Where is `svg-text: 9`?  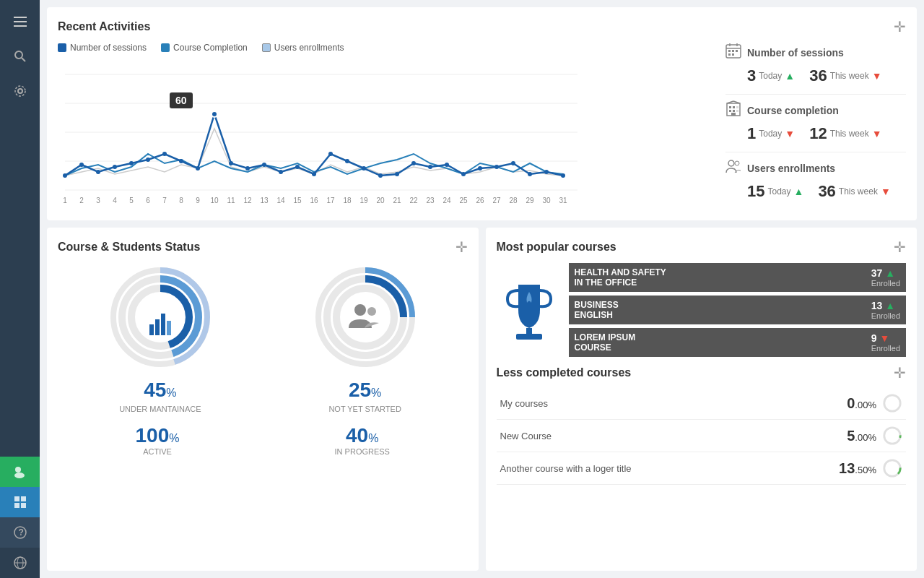 svg-text: 9 is located at coordinates (198, 201).